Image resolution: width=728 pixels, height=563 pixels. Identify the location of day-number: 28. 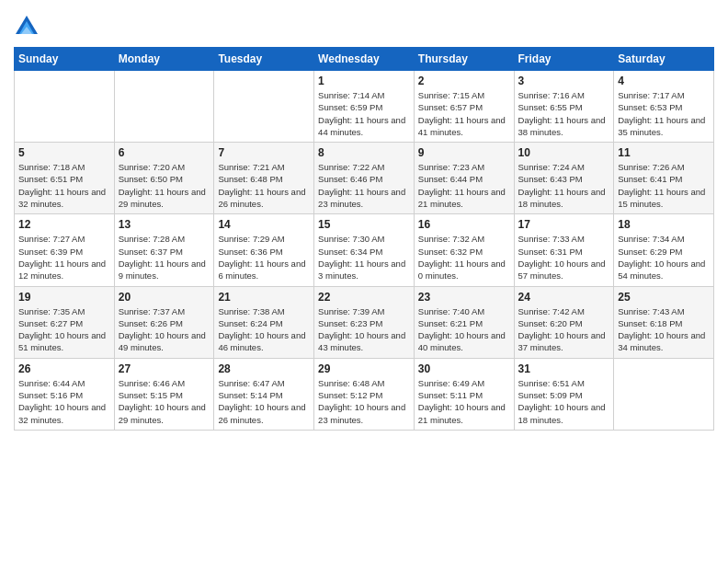
(264, 369).